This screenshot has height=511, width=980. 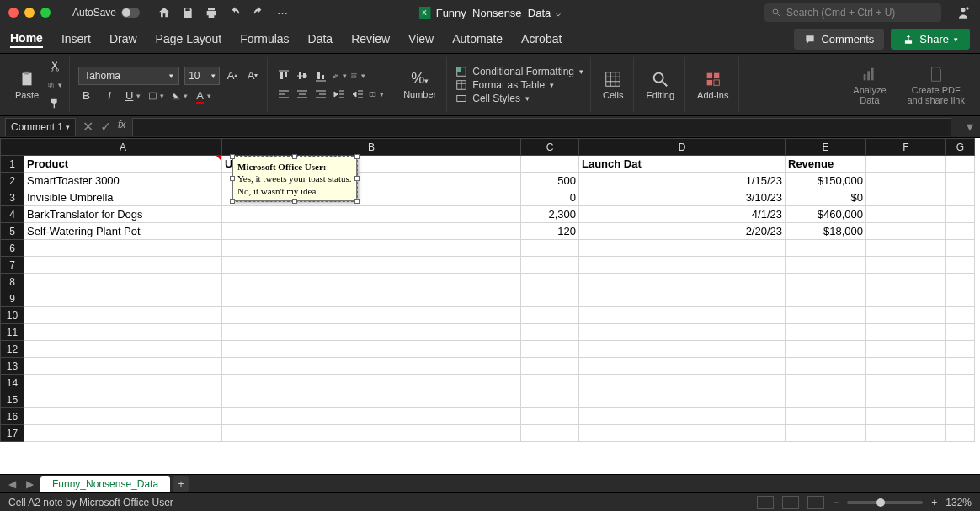 I want to click on print-icon, so click(x=211, y=13).